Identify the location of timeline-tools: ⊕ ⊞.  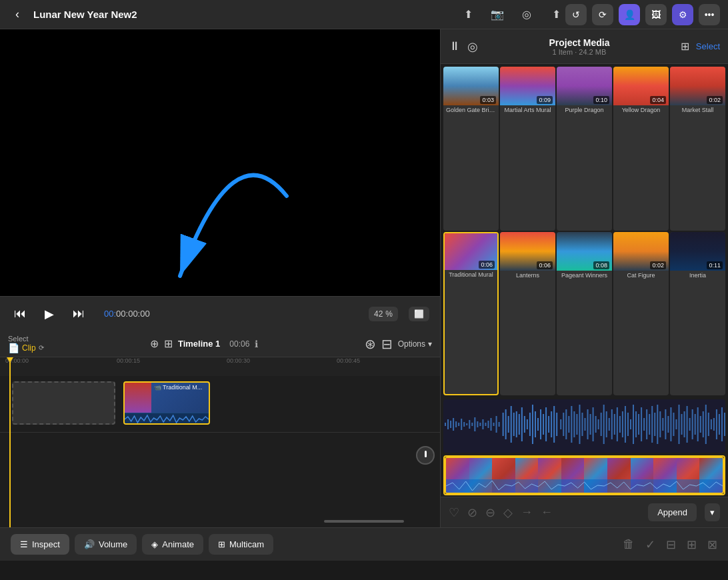
(161, 344).